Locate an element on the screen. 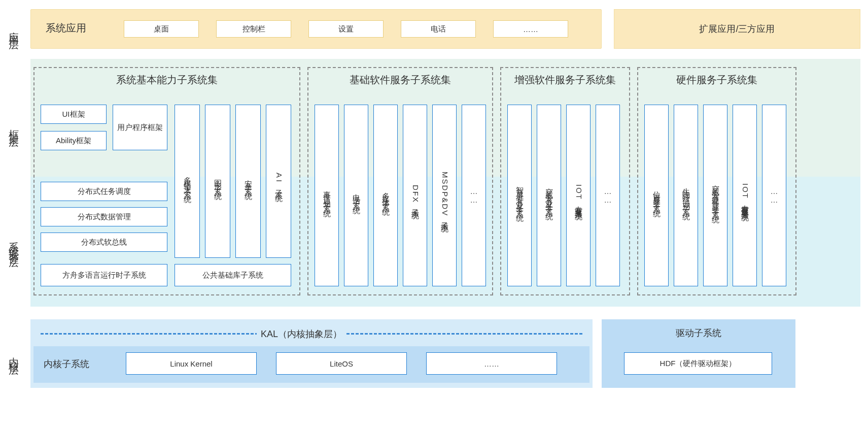  app-settings: 设置 is located at coordinates (346, 29).